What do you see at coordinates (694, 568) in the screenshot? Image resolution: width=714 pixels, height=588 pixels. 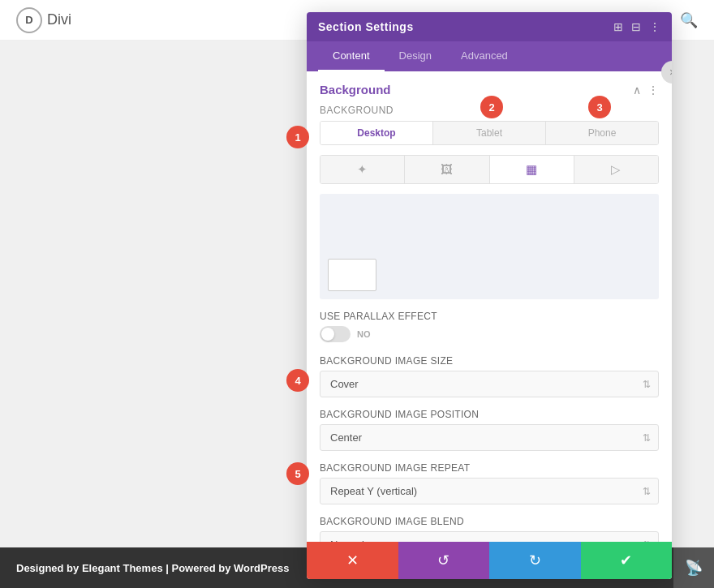 I see `rss-icon: 📡` at bounding box center [694, 568].